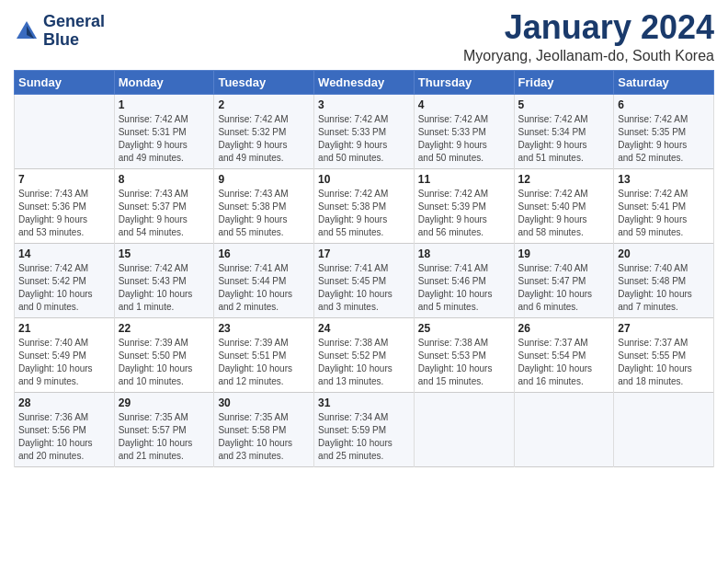 Image resolution: width=728 pixels, height=563 pixels. Describe the element at coordinates (463, 82) in the screenshot. I see `weekday-header-cell: Thursday` at that location.